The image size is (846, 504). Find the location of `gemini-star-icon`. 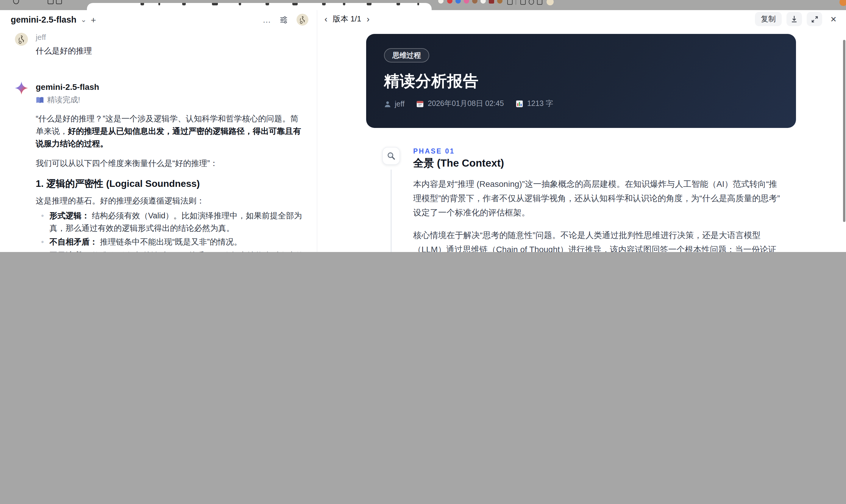

gemini-star-icon is located at coordinates (21, 88).